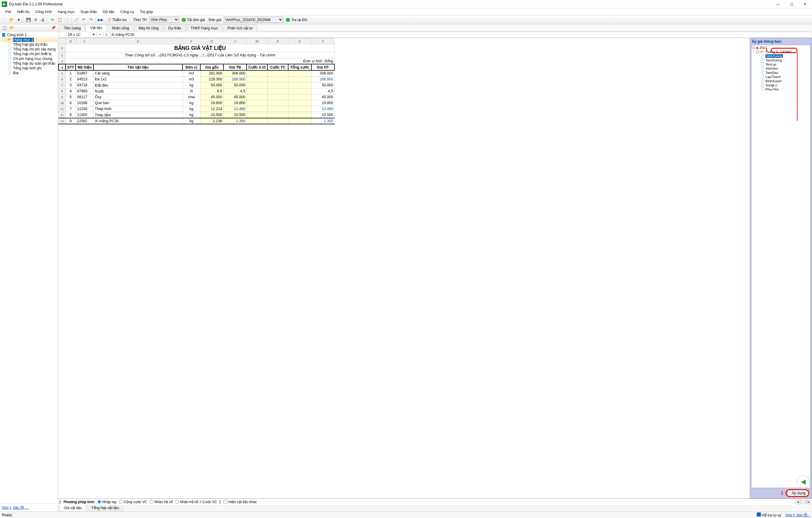 The height and width of the screenshot is (518, 812). Describe the element at coordinates (254, 20) in the screenshot. I see `price-select: VinhPhuc_2016XD_DG2606` at that location.